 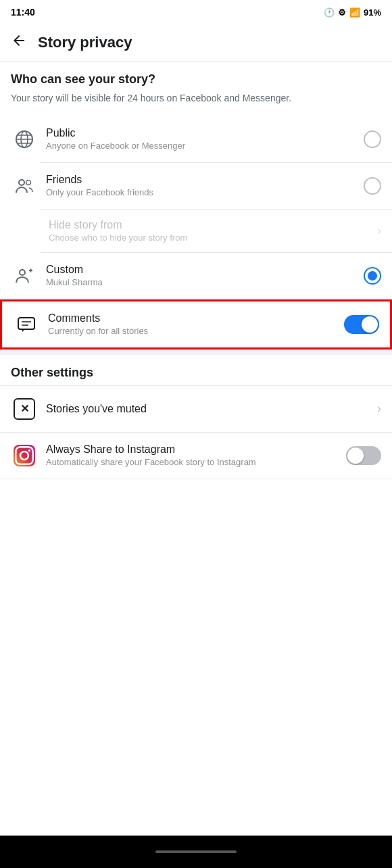 What do you see at coordinates (205, 133) in the screenshot?
I see `public-label: Public` at bounding box center [205, 133].